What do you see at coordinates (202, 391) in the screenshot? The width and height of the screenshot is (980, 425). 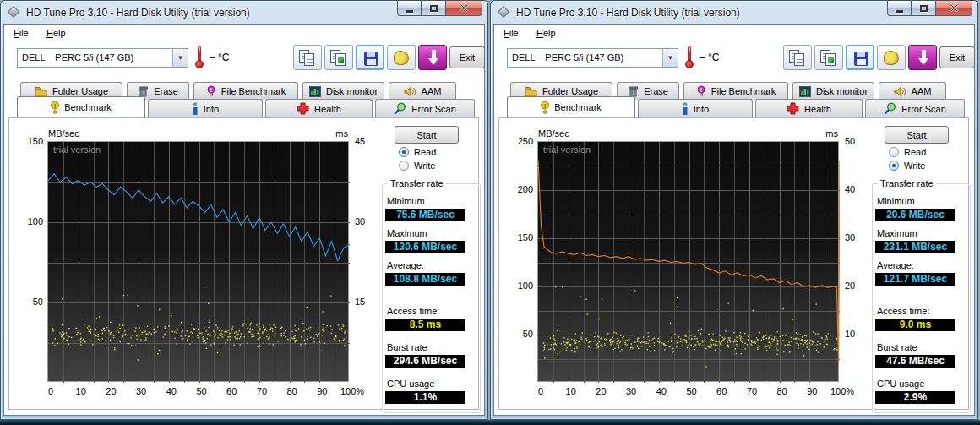 I see `axis-tick-label: 50` at bounding box center [202, 391].